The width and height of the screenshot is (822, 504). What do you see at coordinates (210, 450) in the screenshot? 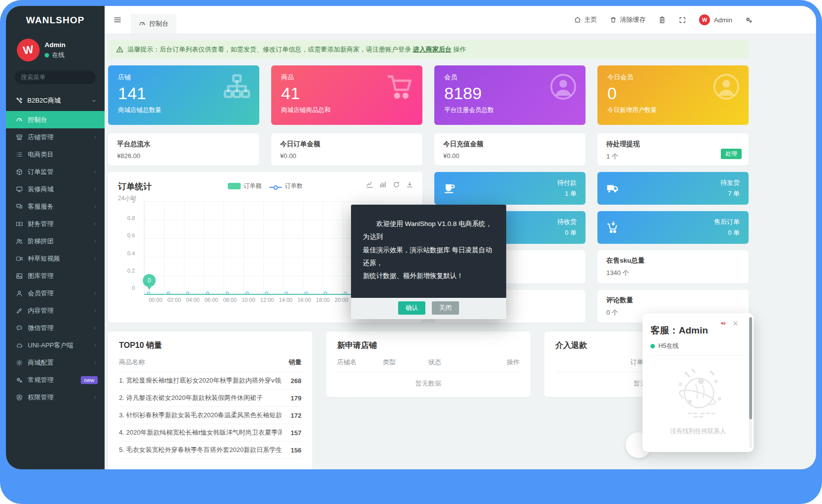
I see `top10-row: 5. 毛衣女装宽松外穿春秋季冬百搭外套2020新款日系学生蓝色针织开衫 156` at bounding box center [210, 450].